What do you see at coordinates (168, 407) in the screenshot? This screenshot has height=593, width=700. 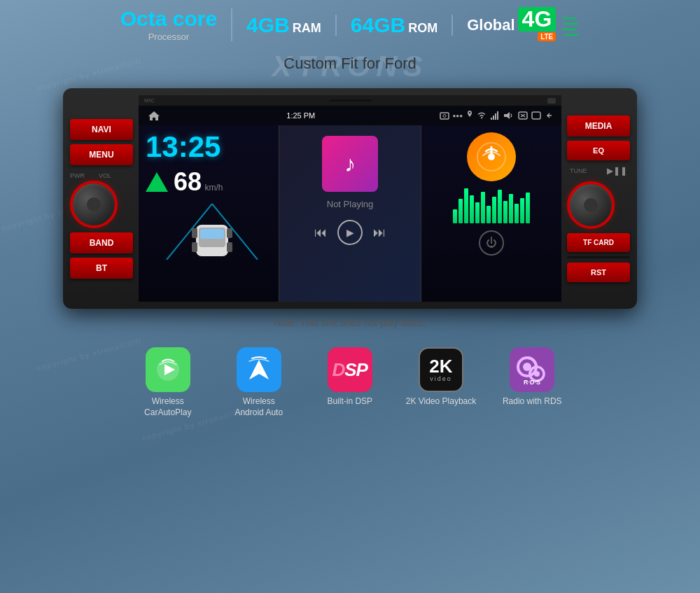 I see `carplay-label: WirelessCarAutoPlay` at bounding box center [168, 407].